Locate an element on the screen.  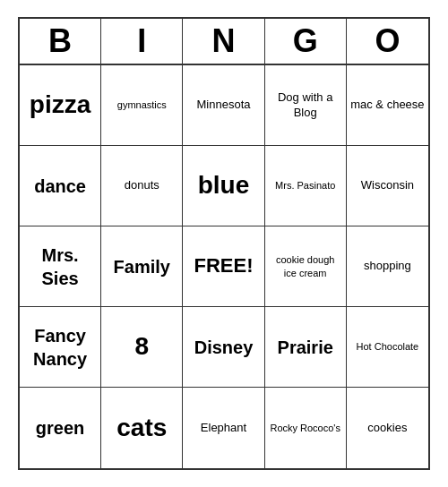
cell-text: shopping is located at coordinates (387, 267).